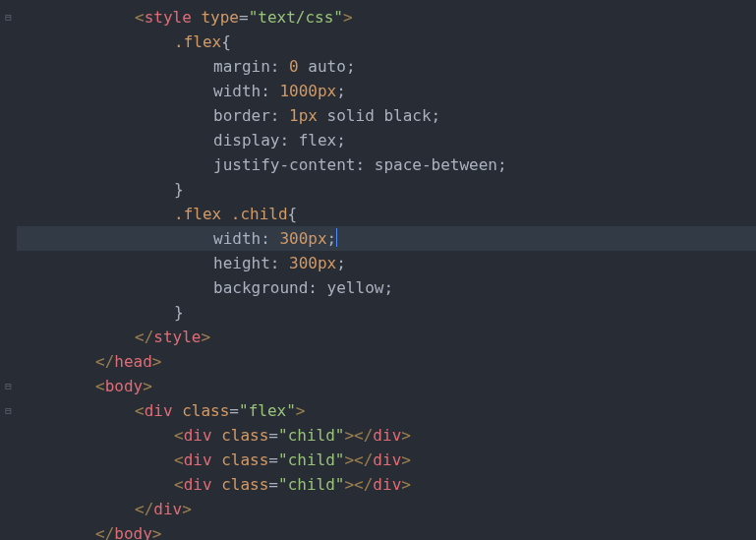 The width and height of the screenshot is (756, 540). Describe the element at coordinates (386, 238) in the screenshot. I see `current-line-highlight` at that location.